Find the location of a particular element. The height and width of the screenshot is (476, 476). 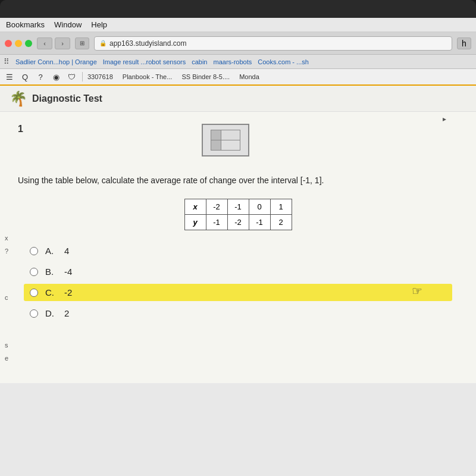

toolbar-bar: ☰ Q ? ◉ 🛡 3307618 Planbook - The... SS B… is located at coordinates (238, 77).